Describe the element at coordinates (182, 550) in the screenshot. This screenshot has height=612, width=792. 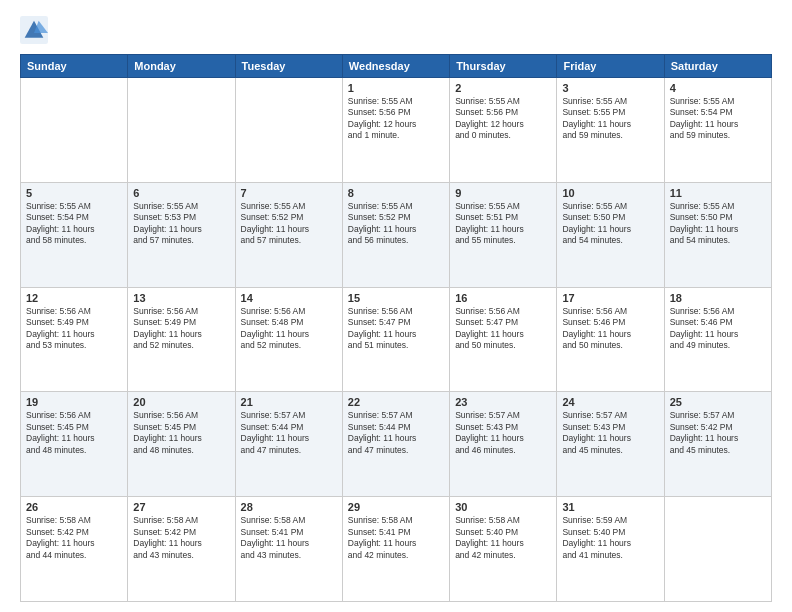
I see `calendar-cell: 27Sunrise: 5:58 AM Sunset: 5:42 PM Dayli…` at that location.